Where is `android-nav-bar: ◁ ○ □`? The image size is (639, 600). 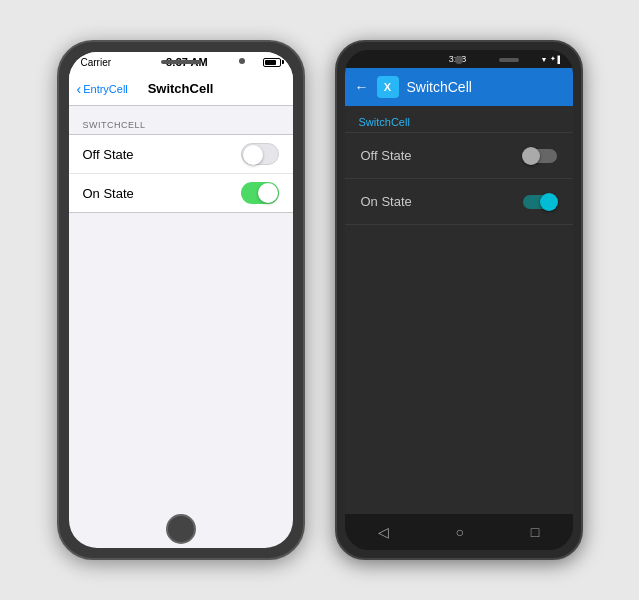 android-nav-bar: ◁ ○ □ is located at coordinates (459, 532).